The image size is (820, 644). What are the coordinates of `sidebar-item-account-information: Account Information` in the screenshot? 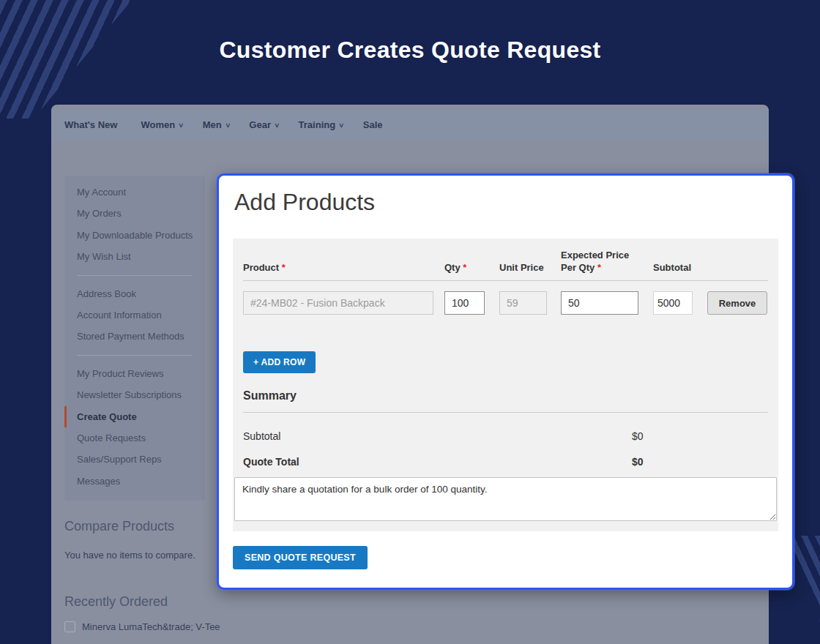 It's located at (135, 315).